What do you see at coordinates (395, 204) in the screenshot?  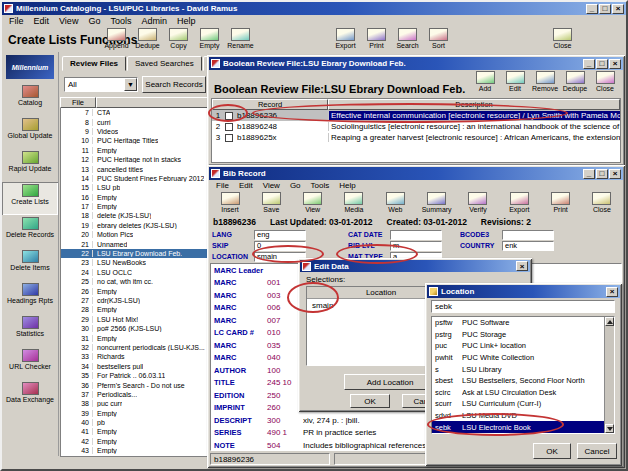 I see `bib-toolbar-web-button: Web` at bounding box center [395, 204].